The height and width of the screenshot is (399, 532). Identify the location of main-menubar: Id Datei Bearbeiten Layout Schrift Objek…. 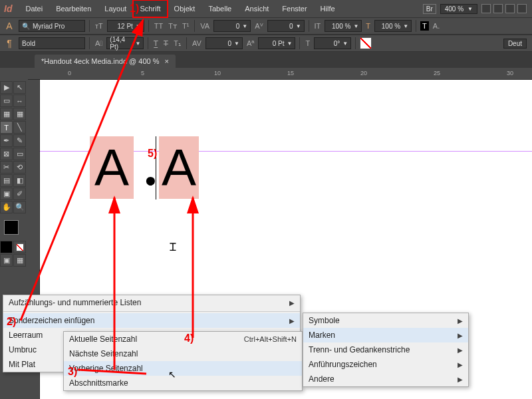
(266, 9).